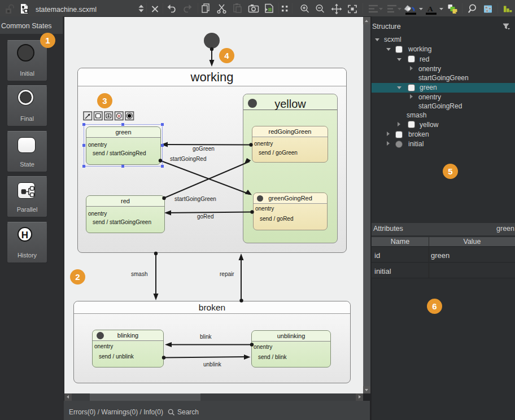 The image size is (515, 420). Describe the element at coordinates (430, 9) in the screenshot. I see `svg-text: A` at that location.